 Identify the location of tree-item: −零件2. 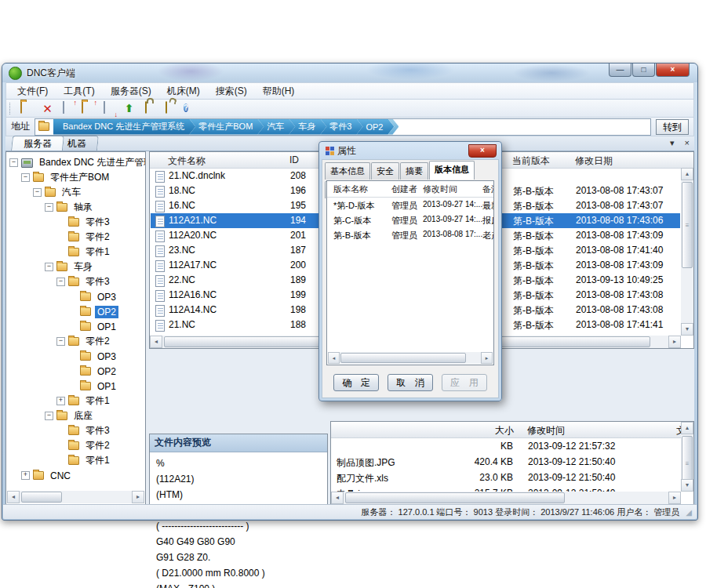
(100, 342).